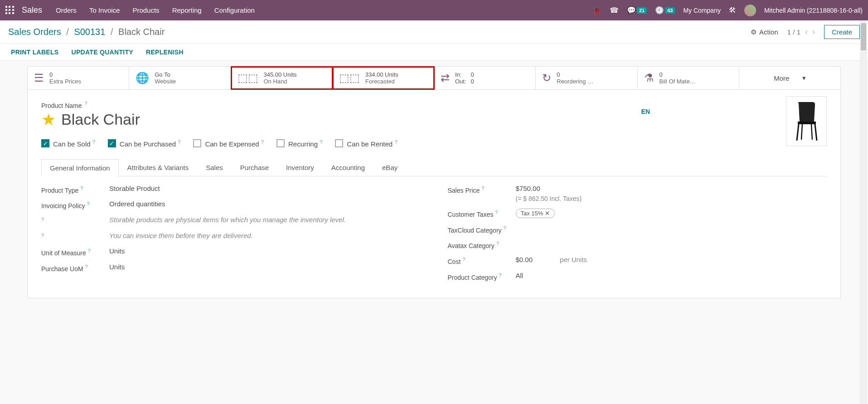 The height and width of the screenshot is (404, 868). I want to click on stat-value: 334.00 Units, so click(382, 74).